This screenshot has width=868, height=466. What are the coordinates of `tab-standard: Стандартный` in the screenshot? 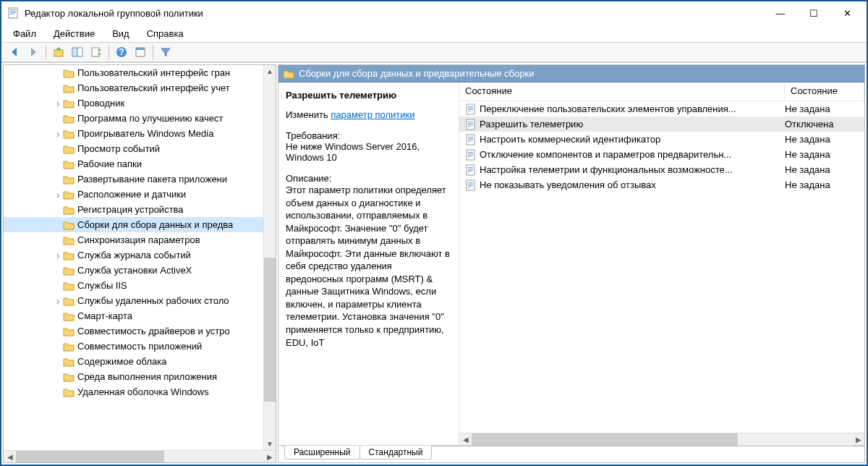 It's located at (396, 453).